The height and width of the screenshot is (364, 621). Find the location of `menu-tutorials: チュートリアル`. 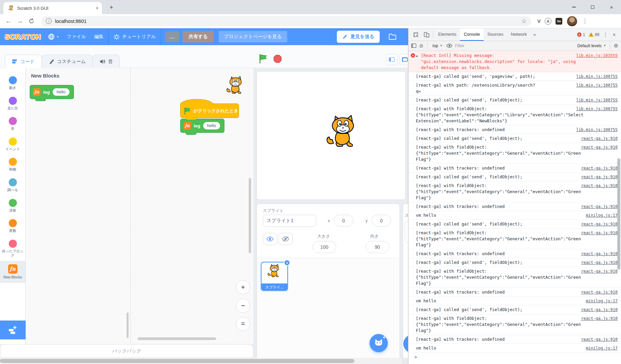

menu-tutorials: チュートリアル is located at coordinates (135, 37).